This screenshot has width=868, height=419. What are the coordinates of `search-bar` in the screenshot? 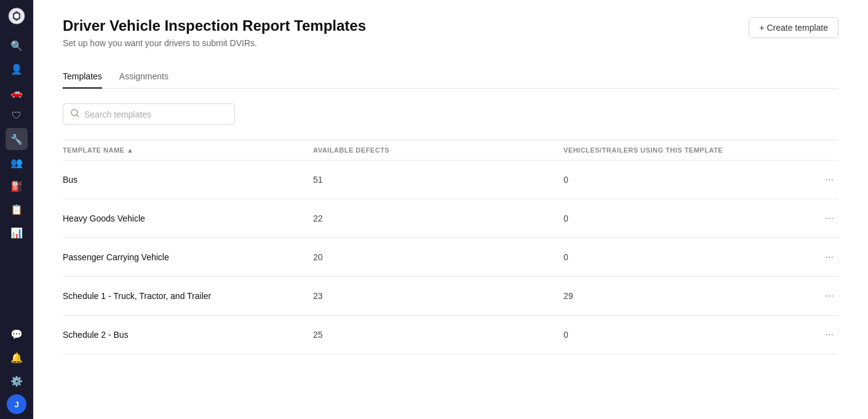 It's located at (149, 114).